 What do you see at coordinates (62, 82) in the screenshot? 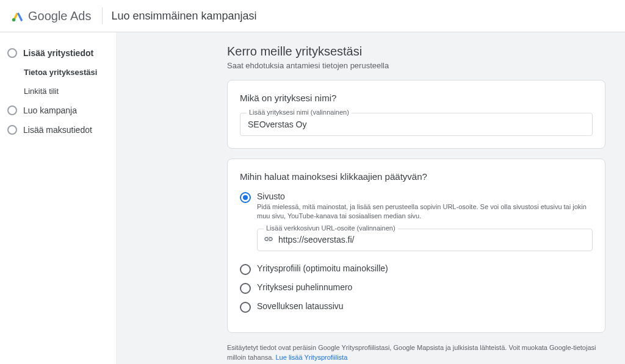
I see `substeps: Tietoa yrityksestäsi Linkitä tilit` at bounding box center [62, 82].